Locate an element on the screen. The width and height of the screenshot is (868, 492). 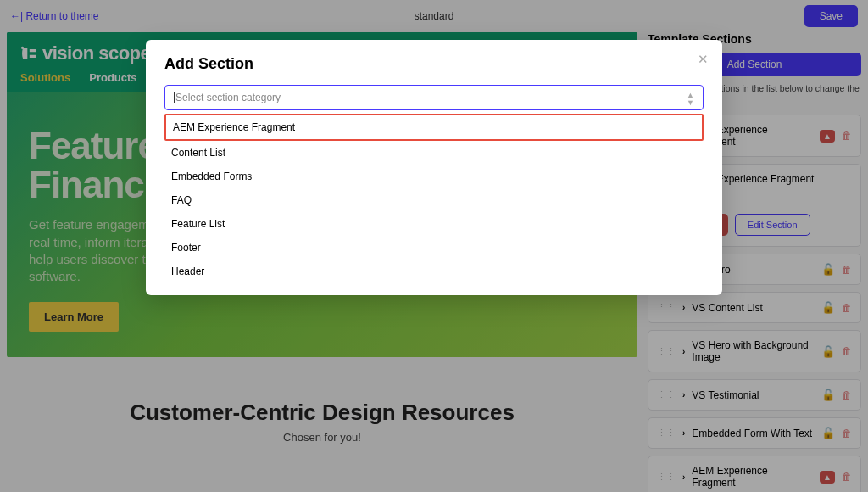
option-header: Header is located at coordinates (434, 271).